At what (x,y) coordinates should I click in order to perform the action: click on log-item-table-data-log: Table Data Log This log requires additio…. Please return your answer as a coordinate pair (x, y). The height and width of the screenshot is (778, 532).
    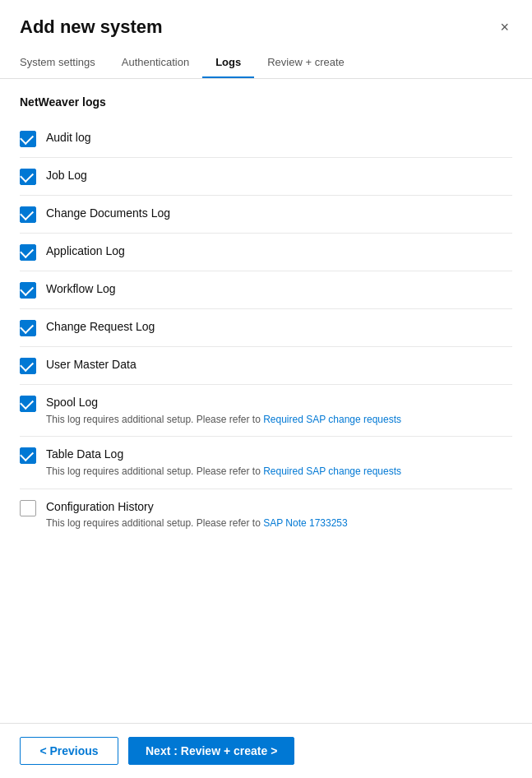
    Looking at the image, I should click on (266, 462).